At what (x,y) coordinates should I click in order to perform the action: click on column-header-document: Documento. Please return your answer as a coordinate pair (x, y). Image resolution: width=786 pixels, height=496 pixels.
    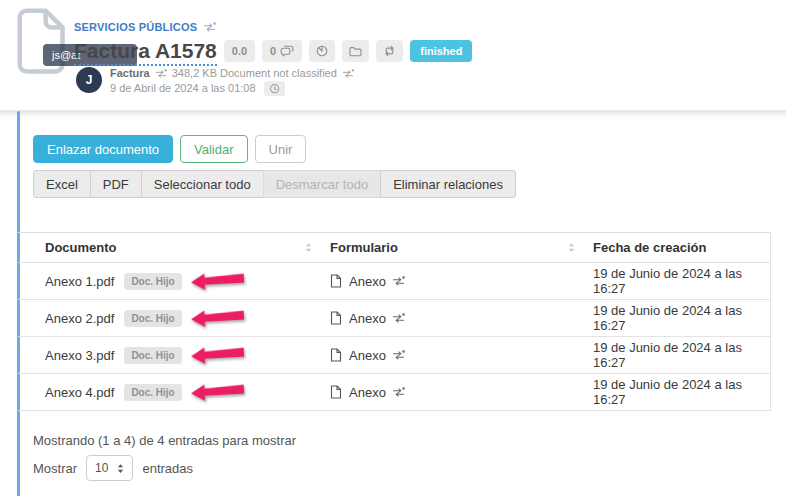
    Looking at the image, I should click on (168, 248).